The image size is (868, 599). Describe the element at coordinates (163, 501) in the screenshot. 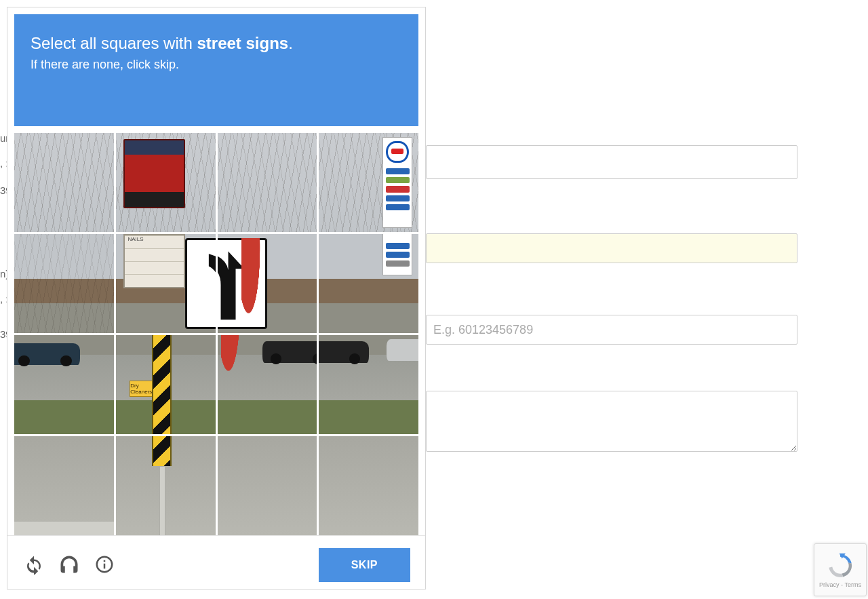

I see `sign-pole` at that location.